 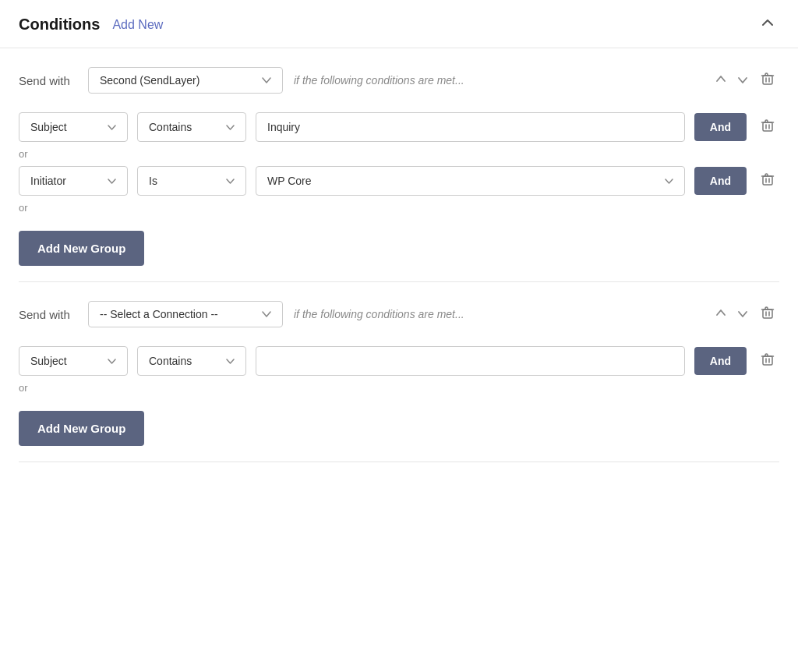 What do you see at coordinates (399, 80) in the screenshot?
I see `send-with-row-1: Send with Second (SendLayer) if the foll…` at bounding box center [399, 80].